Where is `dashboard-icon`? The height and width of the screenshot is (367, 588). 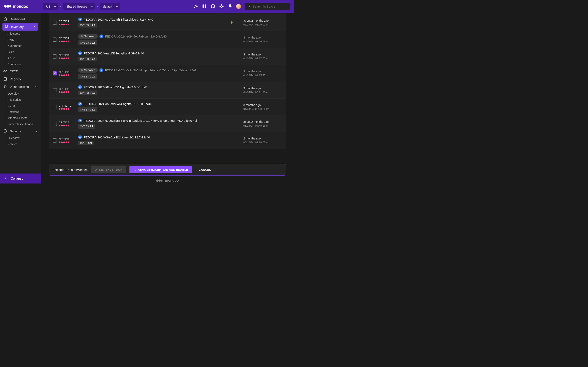
dashboard-icon is located at coordinates (5, 19).